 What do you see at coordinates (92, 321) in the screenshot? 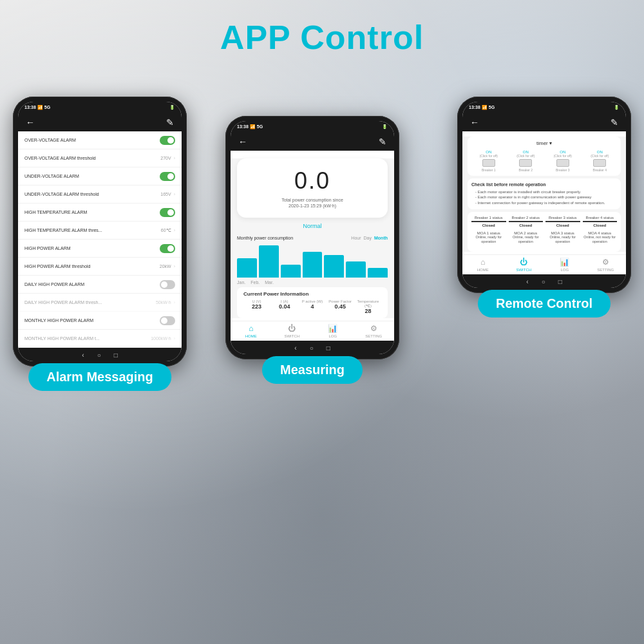
I see `alarm-label-11: MONTHLY HIGH POWER ALARM` at bounding box center [92, 321].